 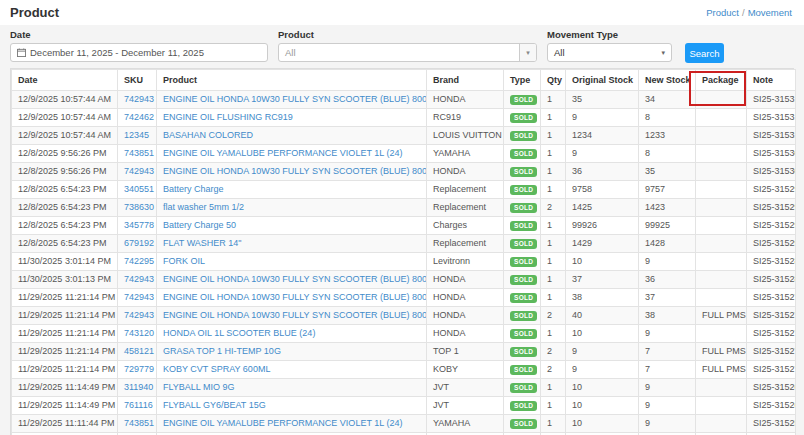 I want to click on cell-product: FLAT WASHER 14", so click(x=292, y=244).